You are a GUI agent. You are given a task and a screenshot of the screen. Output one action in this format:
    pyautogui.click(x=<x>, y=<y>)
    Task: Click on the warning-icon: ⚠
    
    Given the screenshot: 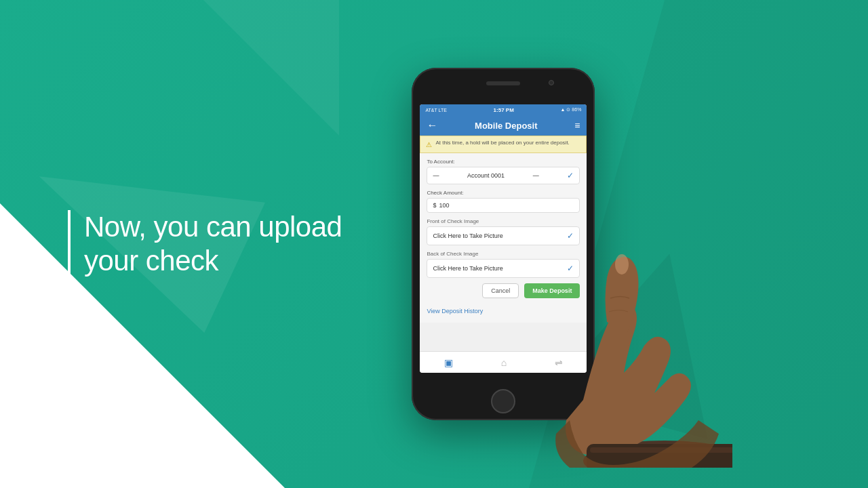 What is the action you would take?
    pyautogui.click(x=429, y=145)
    